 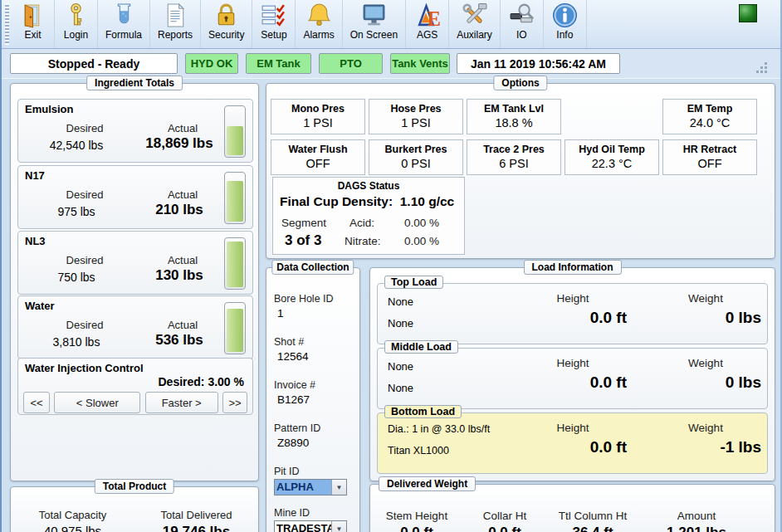 What do you see at coordinates (521, 35) in the screenshot?
I see `toolbar-button-label: IO` at bounding box center [521, 35].